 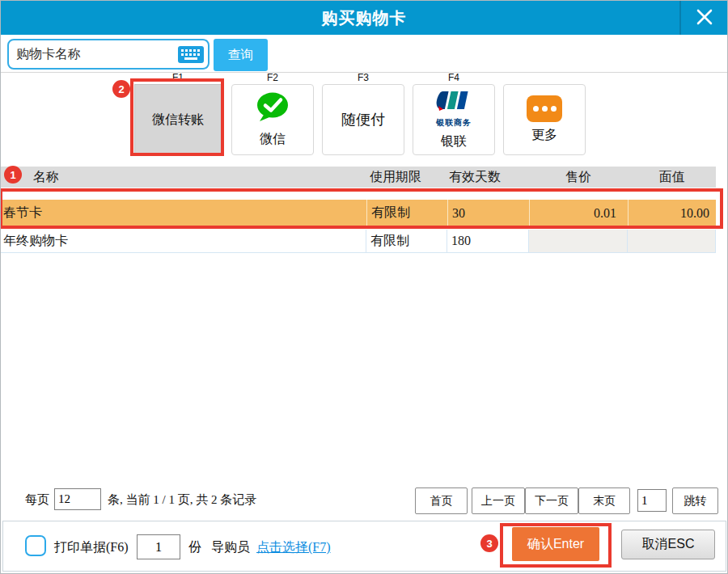 What do you see at coordinates (454, 103) in the screenshot?
I see `unionpay-icon` at bounding box center [454, 103].